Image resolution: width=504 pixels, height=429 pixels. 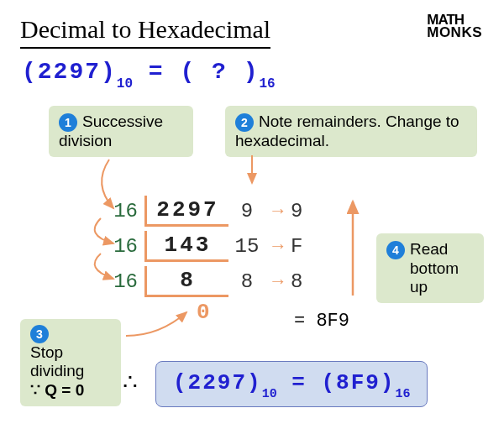 I want to click on step-1-box: 1Successive division, so click(x=121, y=131).